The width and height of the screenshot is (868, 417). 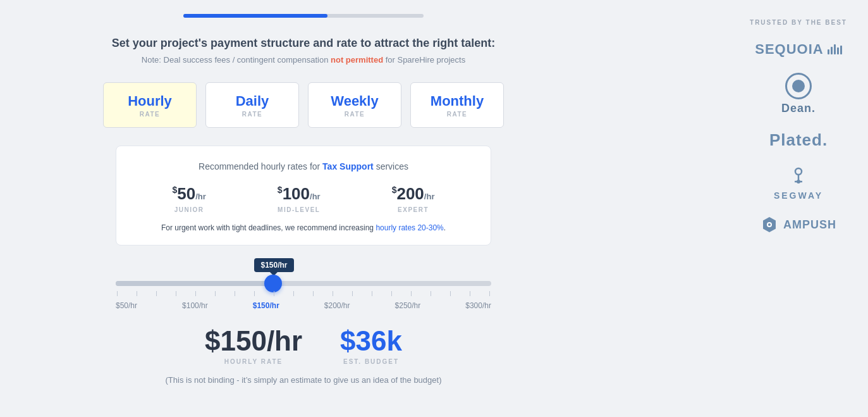 I want to click on slider-labels: $50/hr $100/hr $150/hr $200/hr $250/hr $…, so click(x=303, y=306).